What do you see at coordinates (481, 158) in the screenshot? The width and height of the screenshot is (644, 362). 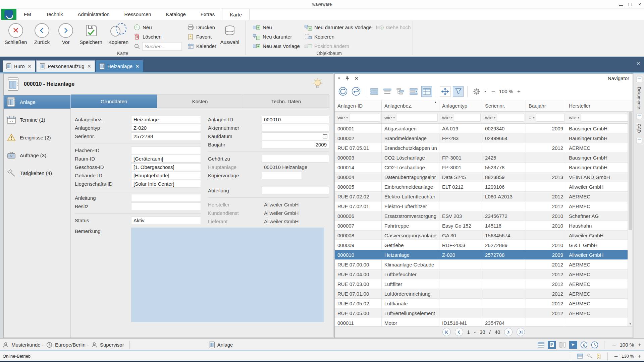 I see `table-row: 000003 CO2-Löschanlage FP-3001 2425 Baus…` at bounding box center [481, 158].